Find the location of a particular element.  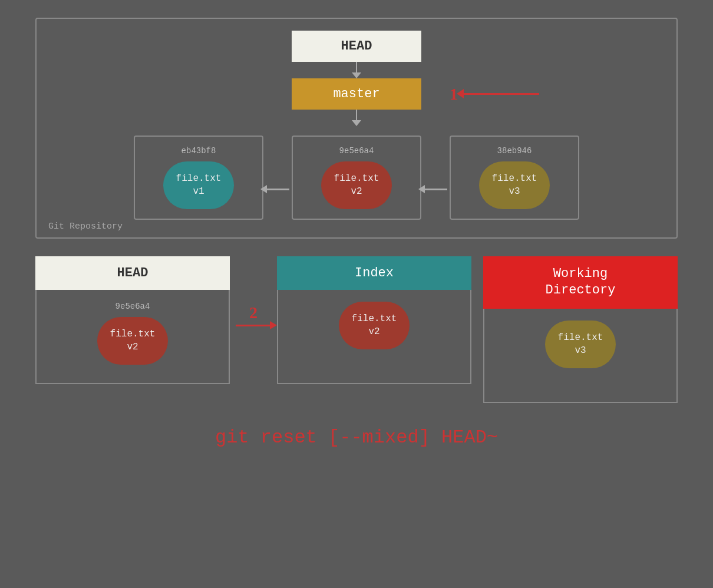

arrow-center-left is located at coordinates (278, 190).